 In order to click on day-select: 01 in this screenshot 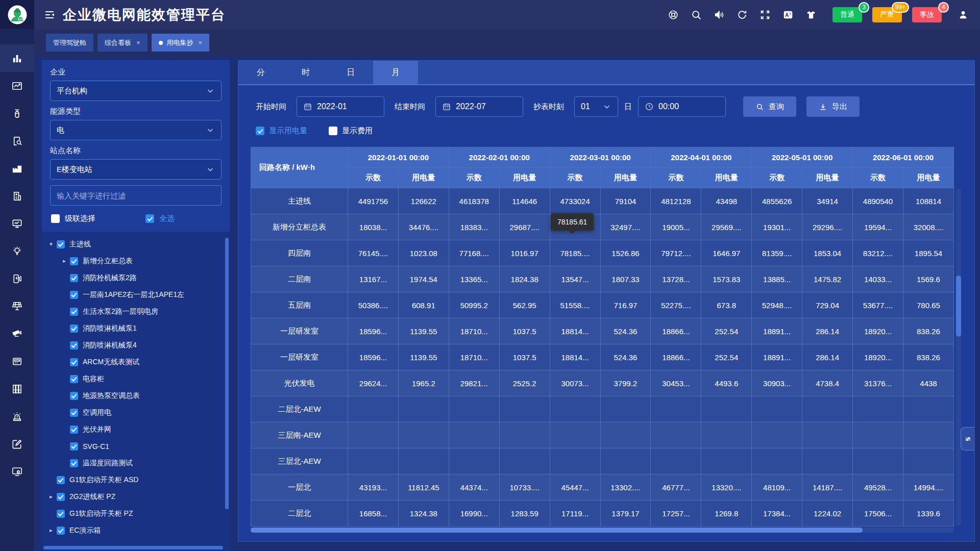, I will do `click(596, 107)`.